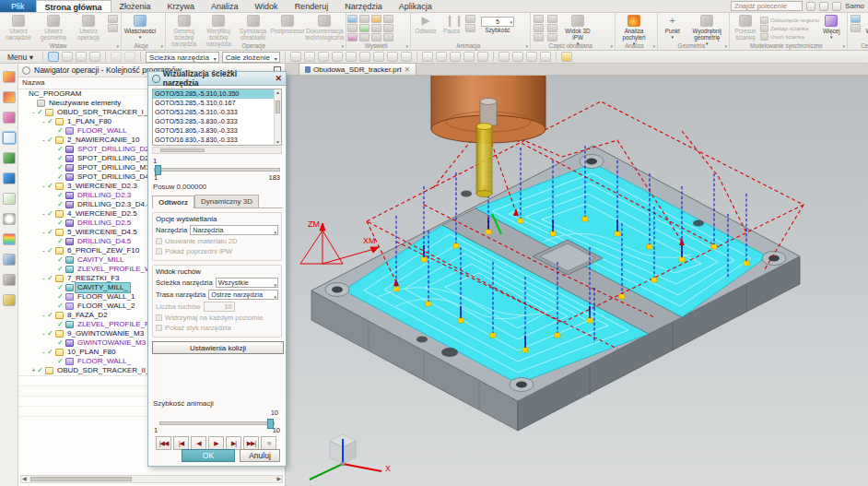 Image resolution: width=868 pixels, height=486 pixels. I want to click on datum-icon, so click(518, 57).